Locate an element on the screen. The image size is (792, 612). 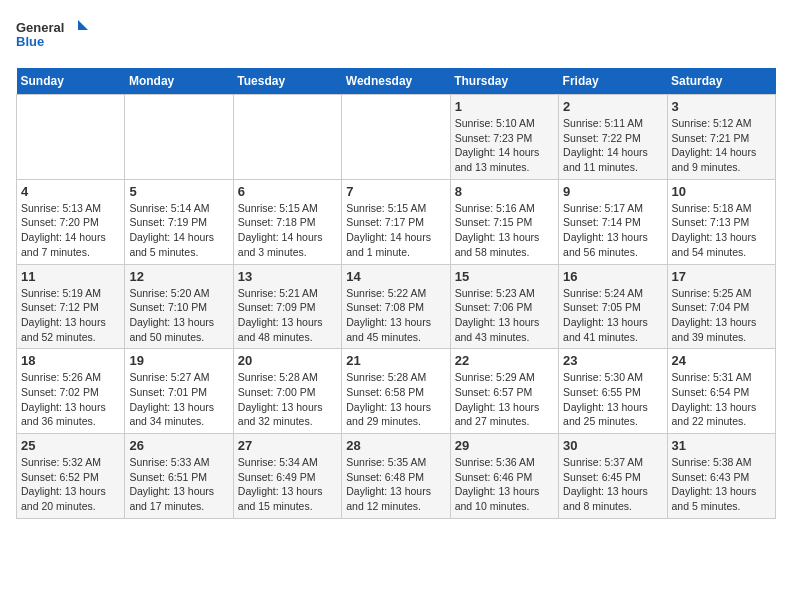
calendar-week-row: 11Sunrise: 5:19 AM Sunset: 7:12 PM Dayli… is located at coordinates (396, 306).